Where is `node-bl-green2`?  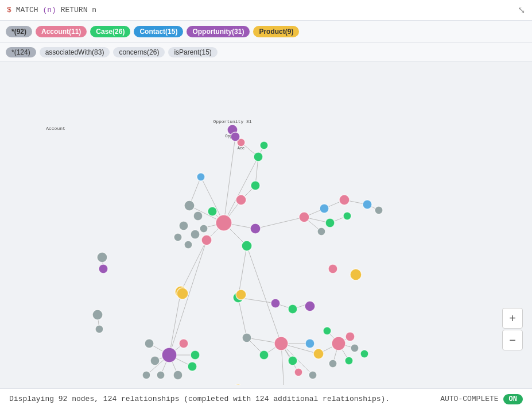
node-bl-green2 is located at coordinates (195, 355).